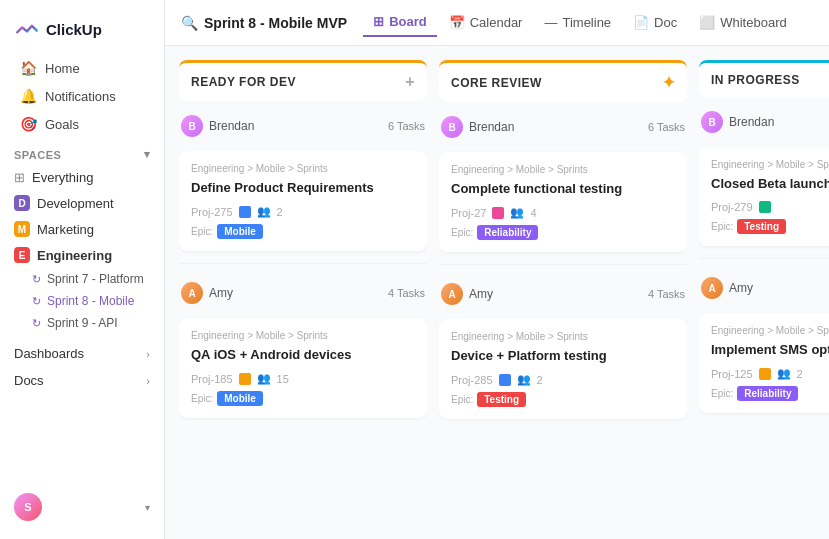  What do you see at coordinates (410, 82) in the screenshot?
I see `add-task-ready-button: +` at bounding box center [410, 82].